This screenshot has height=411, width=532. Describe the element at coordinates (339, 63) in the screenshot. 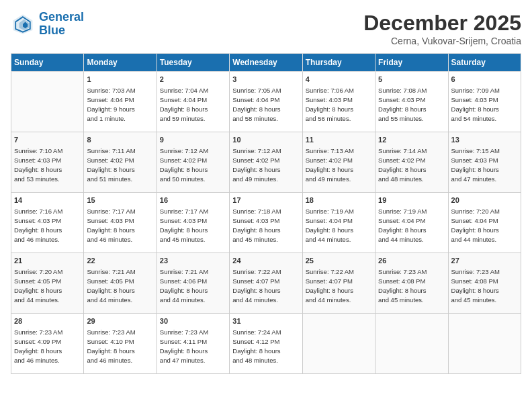

I see `weekday-header-thursday: Thursday` at that location.